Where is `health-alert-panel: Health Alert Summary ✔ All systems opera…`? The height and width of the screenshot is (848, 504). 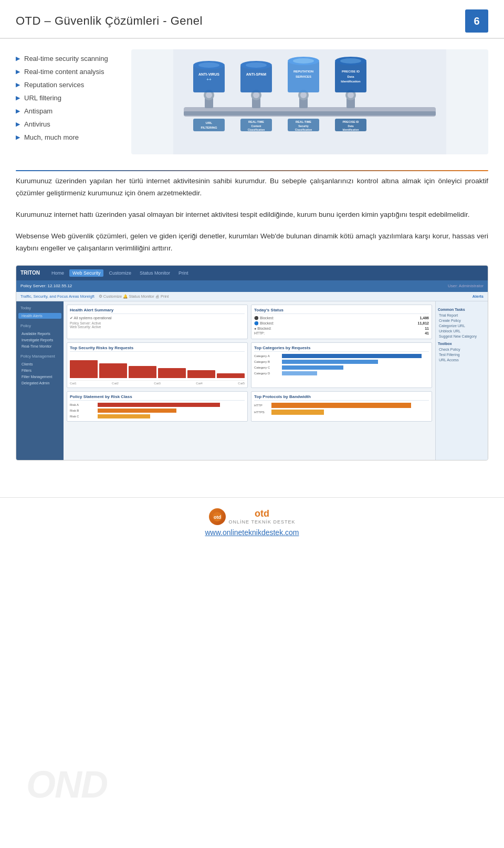
health-alert-panel: Health Alert Summary ✔ All systems opera… is located at coordinates (158, 322).